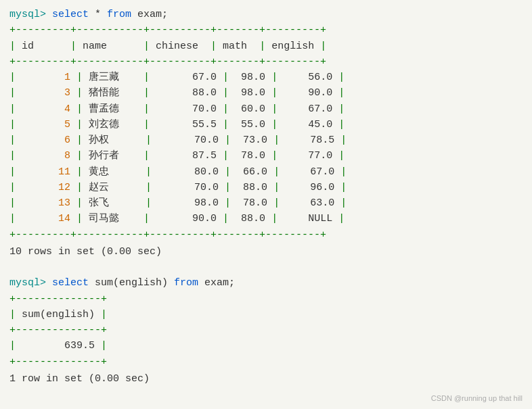 The width and height of the screenshot is (532, 409). Describe the element at coordinates (204, 77) in the screenshot. I see `cell-chinese: 67.0` at that location.